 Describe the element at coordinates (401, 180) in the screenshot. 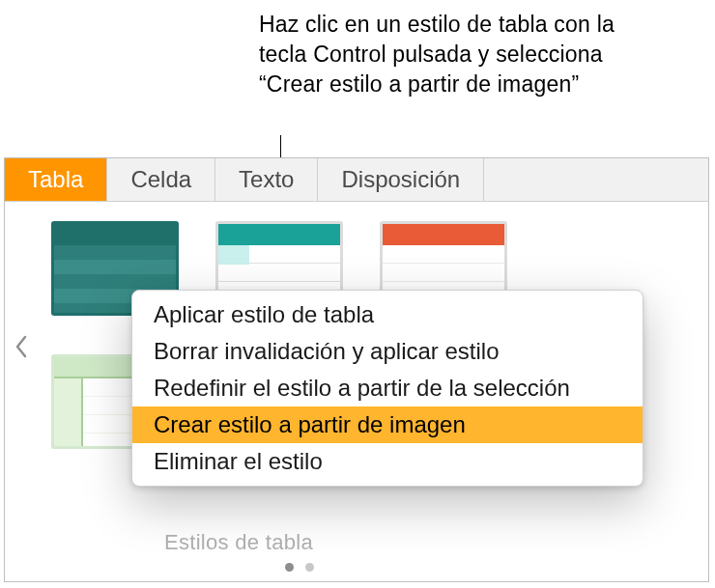

I see `tab-disposicion: Disposición` at that location.